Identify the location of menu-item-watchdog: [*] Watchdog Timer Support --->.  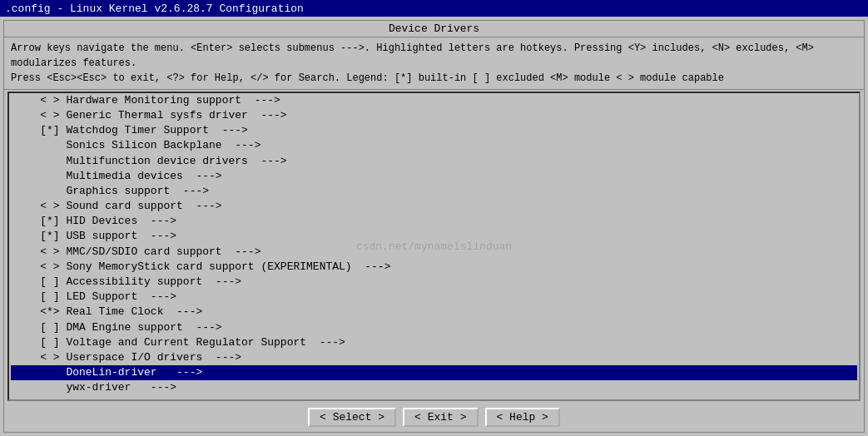
(434, 131).